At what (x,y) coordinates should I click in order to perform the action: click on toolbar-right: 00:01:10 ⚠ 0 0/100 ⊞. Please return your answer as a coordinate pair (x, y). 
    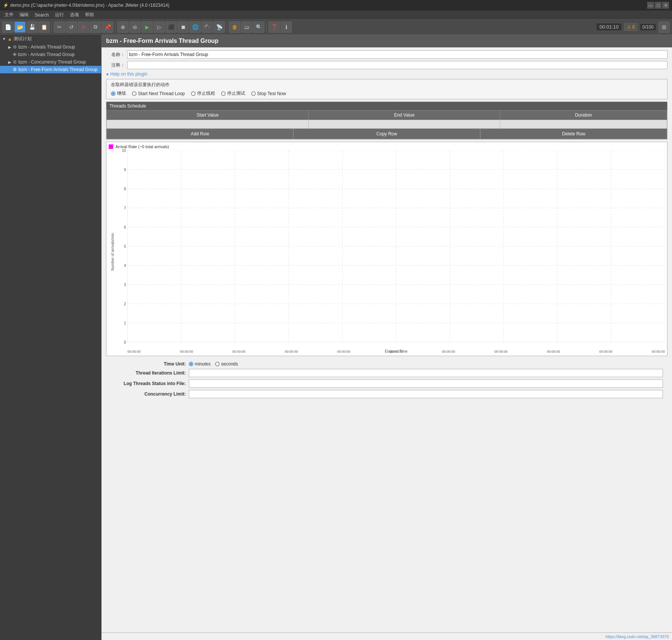
    Looking at the image, I should click on (633, 27).